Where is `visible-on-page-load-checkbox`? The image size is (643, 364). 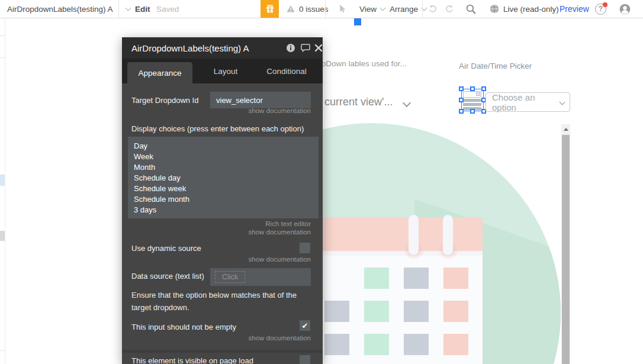 visible-on-page-load-checkbox is located at coordinates (305, 360).